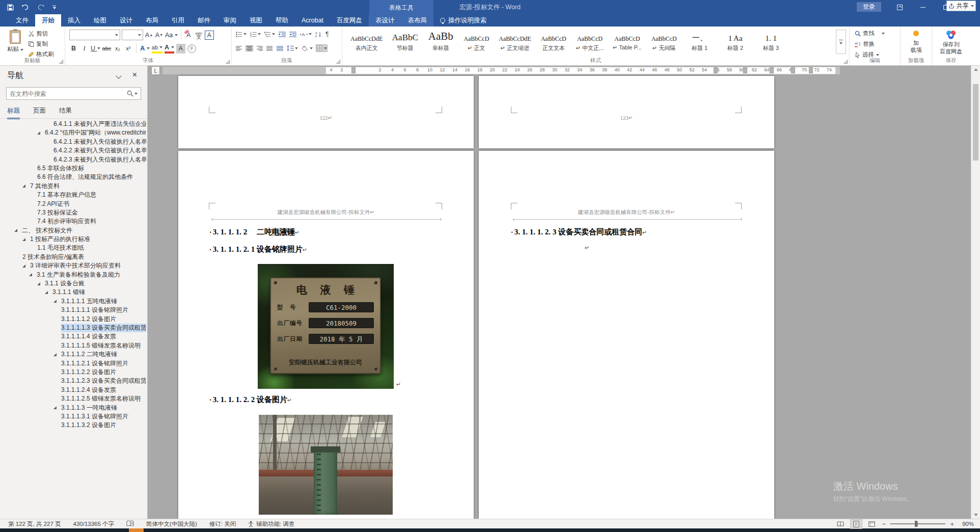 The height and width of the screenshot is (532, 980). I want to click on show-marks-button: ¶, so click(327, 34).